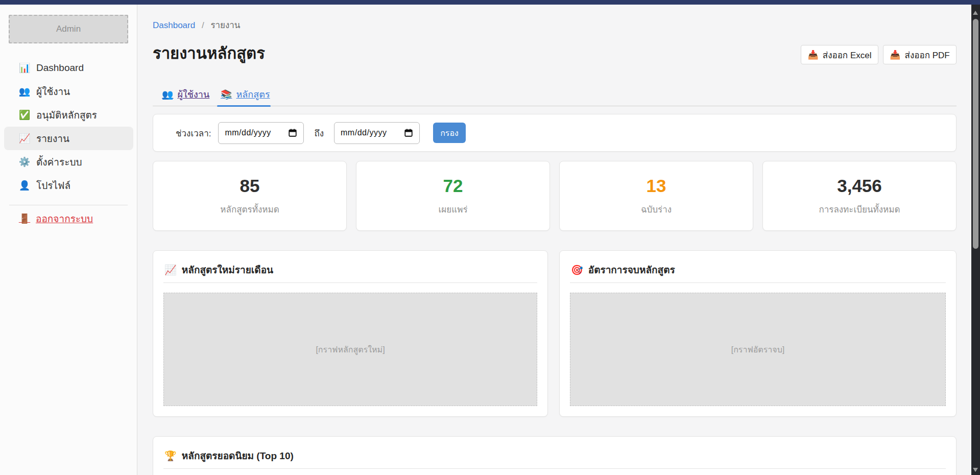 This screenshot has width=980, height=475. I want to click on placeholder-text: [กราฟอัตราจบ], so click(758, 349).